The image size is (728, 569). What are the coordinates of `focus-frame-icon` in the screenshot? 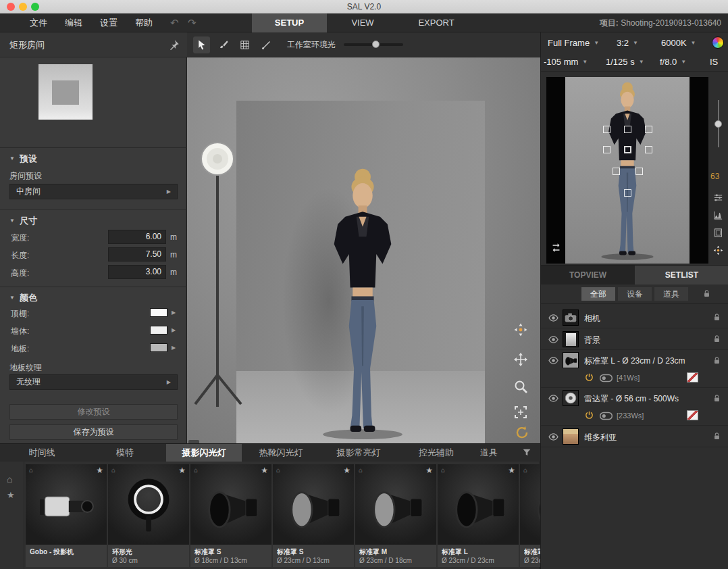 It's located at (521, 412).